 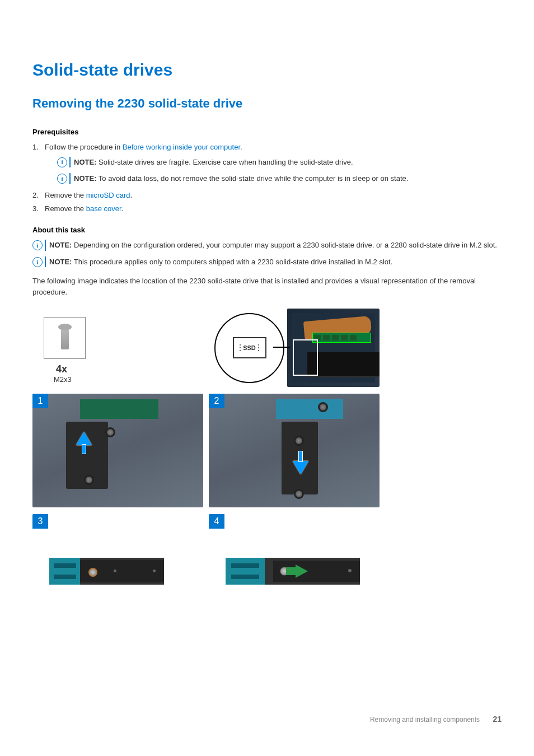 What do you see at coordinates (118, 571) in the screenshot?
I see `step-3-image: 3` at bounding box center [118, 571].